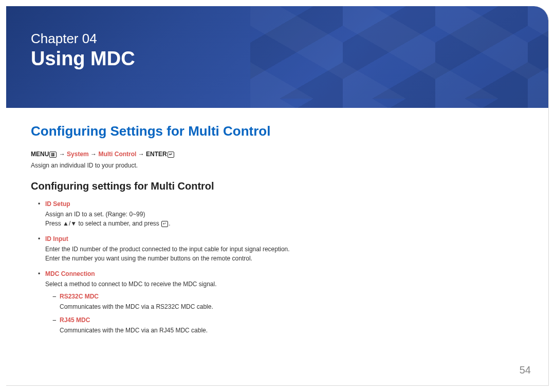 This screenshot has height=392, width=555. I want to click on item-desc: Enter the number you want using the numb…, so click(285, 258).